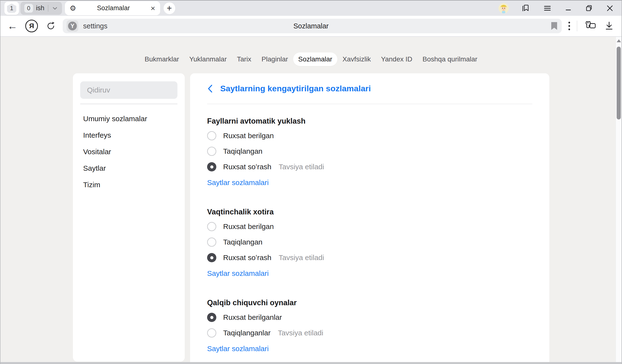  I want to click on toolbar-divider, so click(577, 26).